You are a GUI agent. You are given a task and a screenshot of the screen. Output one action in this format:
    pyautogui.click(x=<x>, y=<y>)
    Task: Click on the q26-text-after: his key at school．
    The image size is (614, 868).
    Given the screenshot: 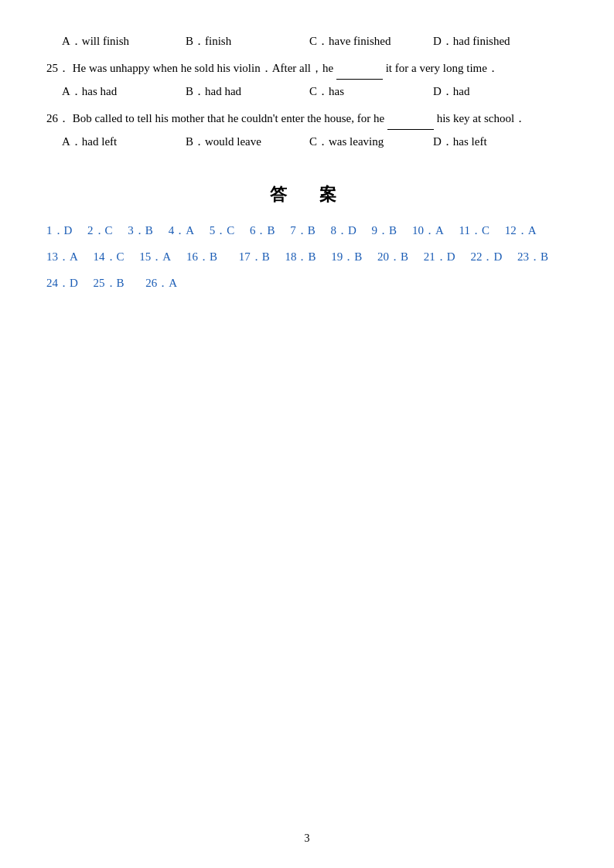 What is the action you would take?
    pyautogui.click(x=481, y=118)
    